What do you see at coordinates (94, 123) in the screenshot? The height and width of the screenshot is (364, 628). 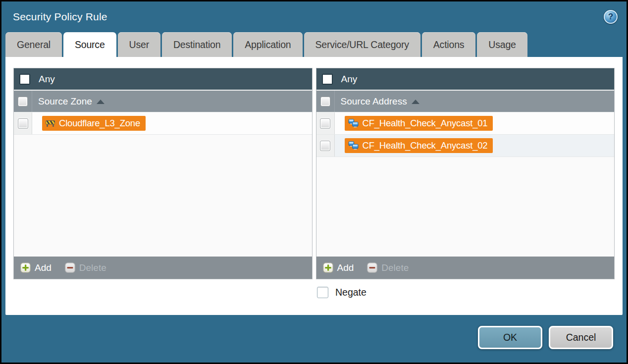 I see `zone-object-tag: Cloudflare_L3_Zone` at bounding box center [94, 123].